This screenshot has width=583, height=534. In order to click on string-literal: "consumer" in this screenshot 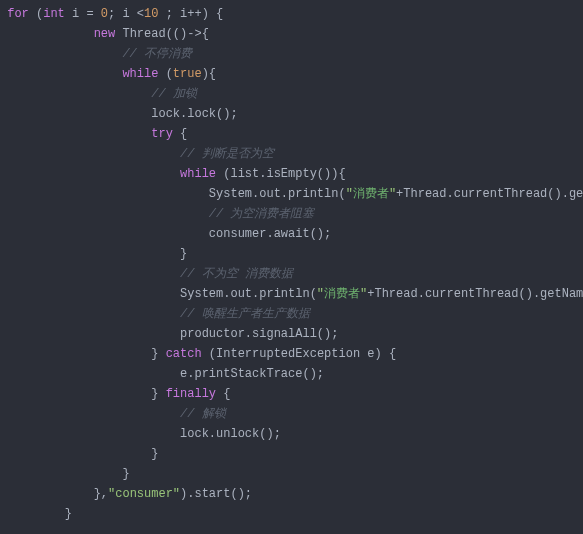, I will do `click(144, 494)`.